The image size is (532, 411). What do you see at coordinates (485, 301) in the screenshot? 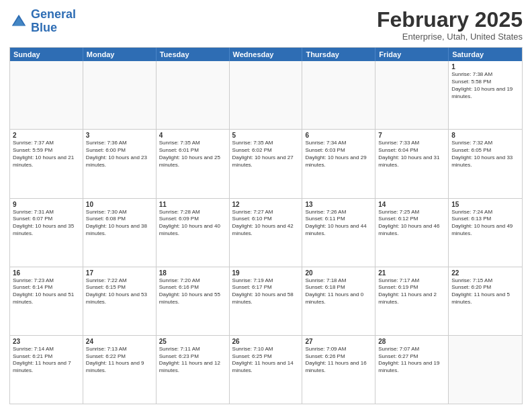
I see `day-cell-22: 22Sunrise: 7:15 AM Sunset: 6:20 PM Dayli…` at bounding box center [485, 301].